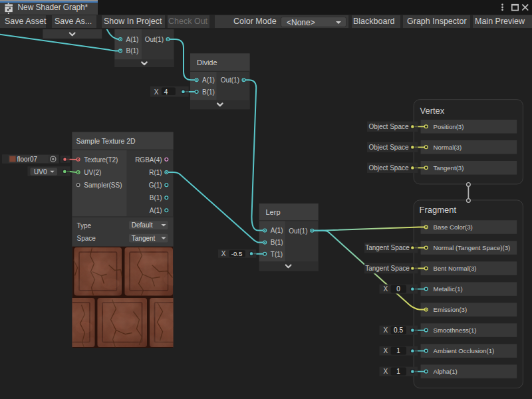 This screenshot has height=399, width=532. What do you see at coordinates (273, 212) in the screenshot?
I see `svg-text: Lerp` at bounding box center [273, 212].